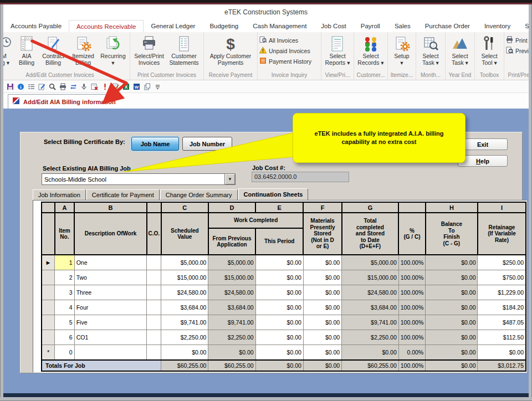  I want to click on row-selector: ►, so click(48, 263).